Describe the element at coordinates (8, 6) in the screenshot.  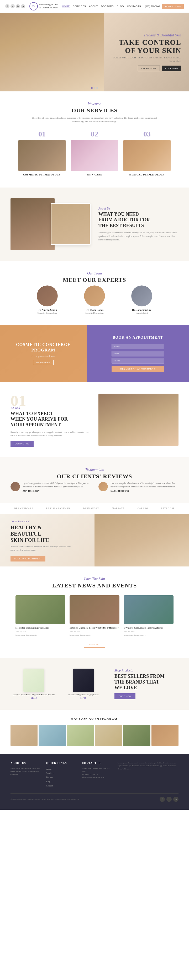
I see `facebook-icon: f` at that location.